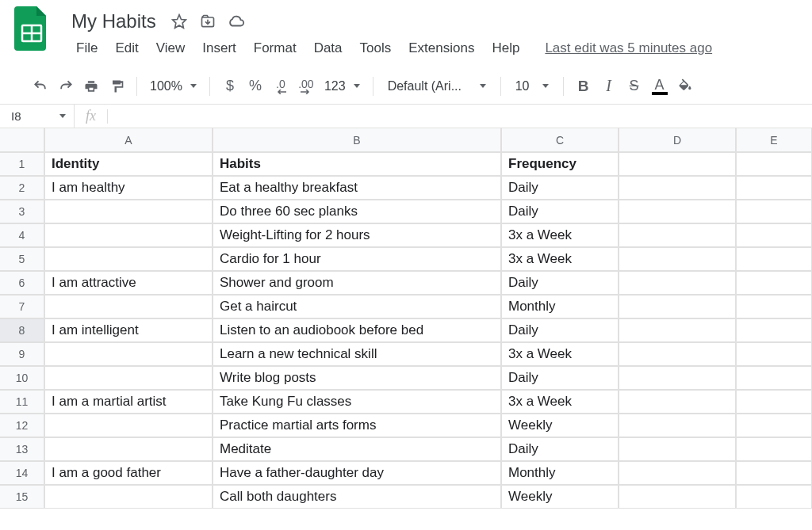  What do you see at coordinates (22, 449) in the screenshot?
I see `row-header-13: 13` at bounding box center [22, 449].